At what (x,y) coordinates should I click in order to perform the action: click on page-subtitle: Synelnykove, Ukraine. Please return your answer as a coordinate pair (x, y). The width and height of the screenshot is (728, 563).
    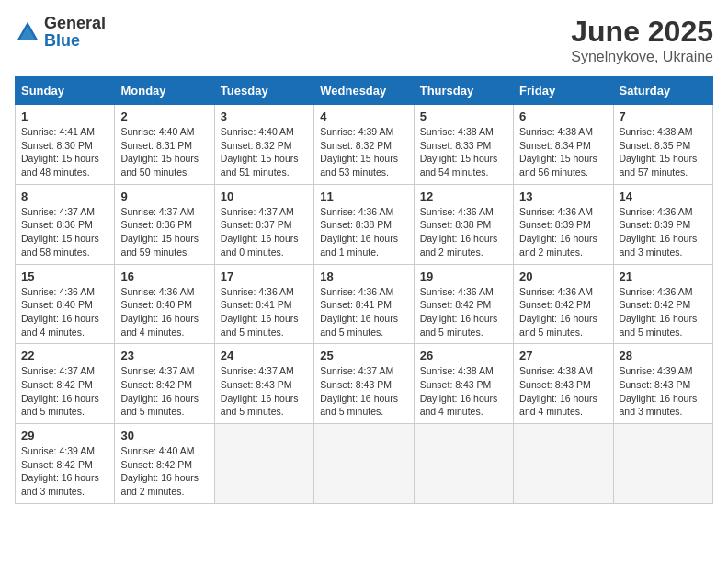
    Looking at the image, I should click on (642, 57).